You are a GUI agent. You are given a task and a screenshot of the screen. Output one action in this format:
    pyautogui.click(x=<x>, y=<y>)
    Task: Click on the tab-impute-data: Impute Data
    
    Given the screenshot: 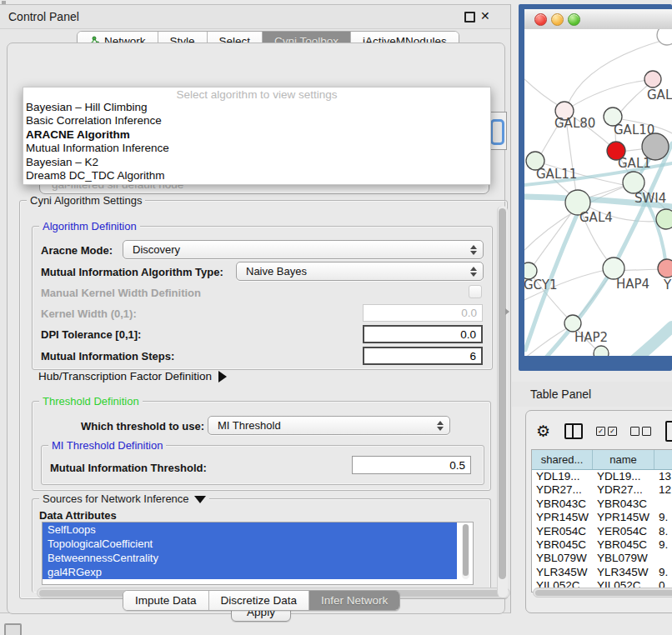 What is the action you would take?
    pyautogui.click(x=167, y=600)
    